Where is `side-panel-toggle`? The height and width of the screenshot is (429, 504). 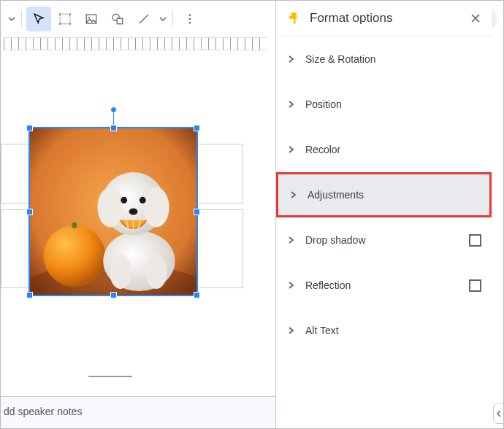
side-panel-toggle is located at coordinates (498, 414).